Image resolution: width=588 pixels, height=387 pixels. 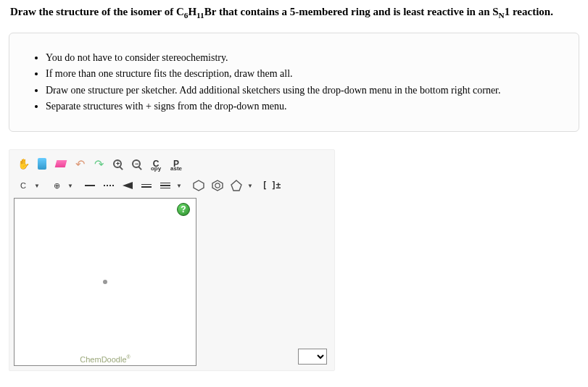 What do you see at coordinates (172, 186) in the screenshot?
I see `toolbar-bottom: C ▼ ⊕ ▼ ▼ ▼` at bounding box center [172, 186].